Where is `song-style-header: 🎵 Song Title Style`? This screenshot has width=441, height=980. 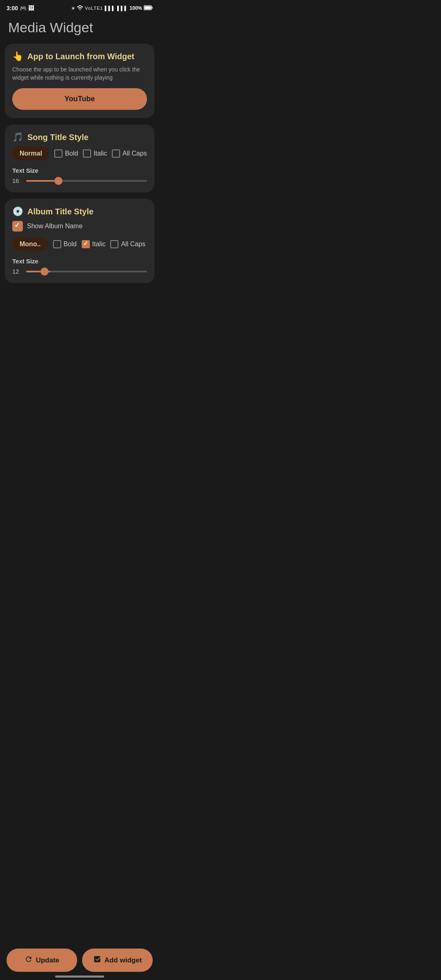
song-style-header: 🎵 Song Title Style is located at coordinates (80, 137).